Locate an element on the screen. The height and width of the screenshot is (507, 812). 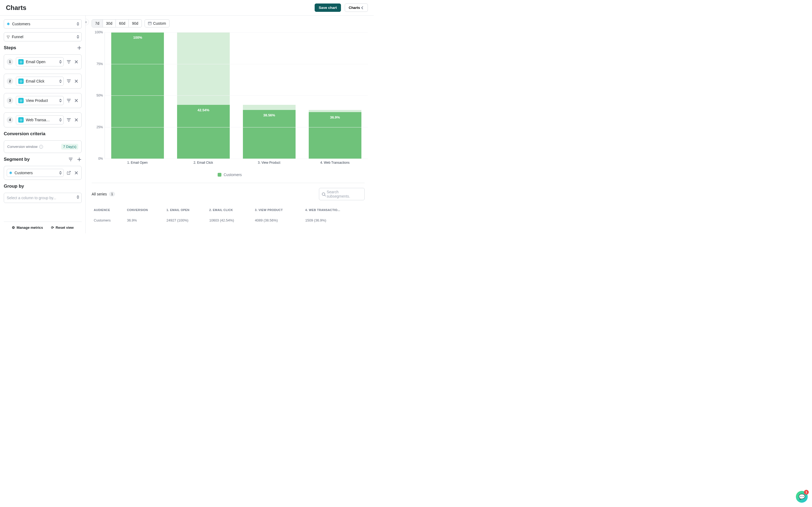
table-header: CONVERSION is located at coordinates (144, 210).